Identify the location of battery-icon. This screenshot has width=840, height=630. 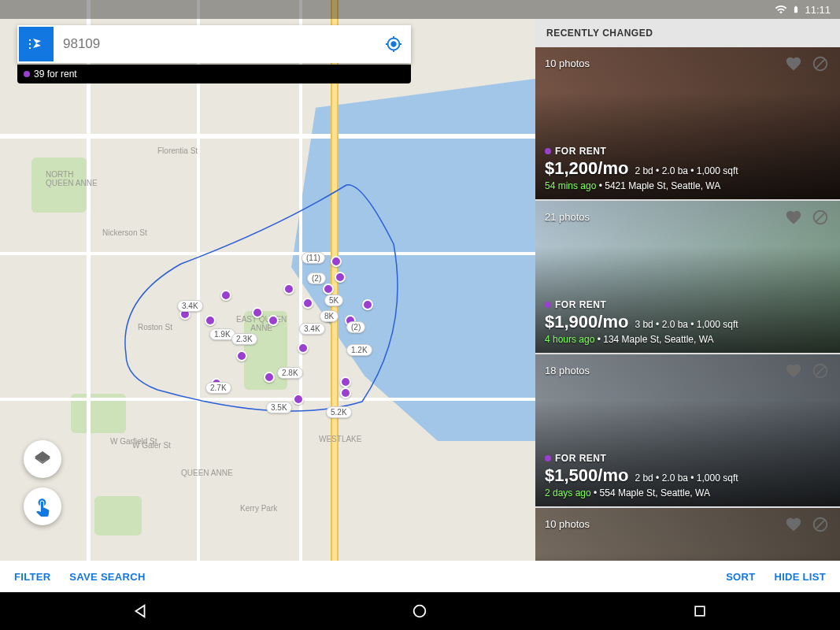
(796, 9).